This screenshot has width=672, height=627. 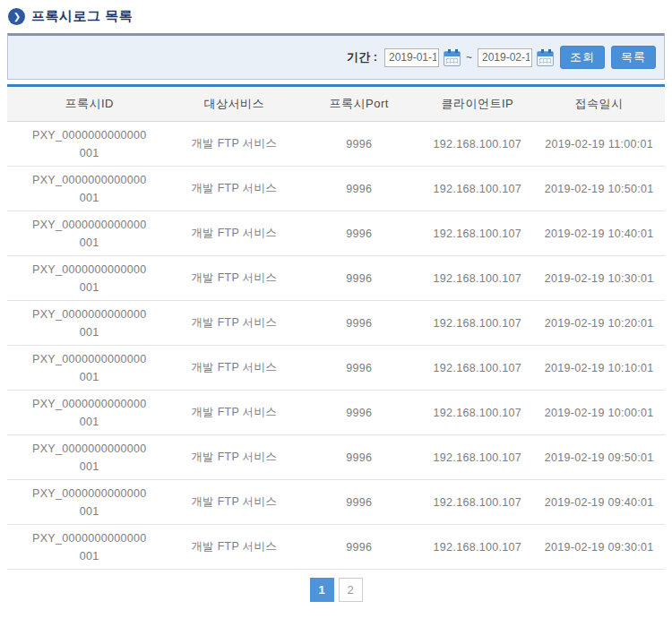 I want to click on pagination: 1 2, so click(x=336, y=589).